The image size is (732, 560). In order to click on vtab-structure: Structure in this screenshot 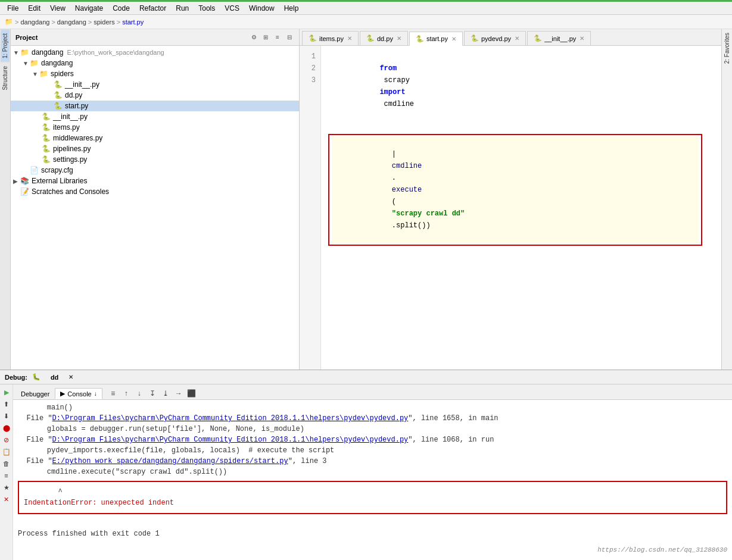, I will do `click(5, 78)`.